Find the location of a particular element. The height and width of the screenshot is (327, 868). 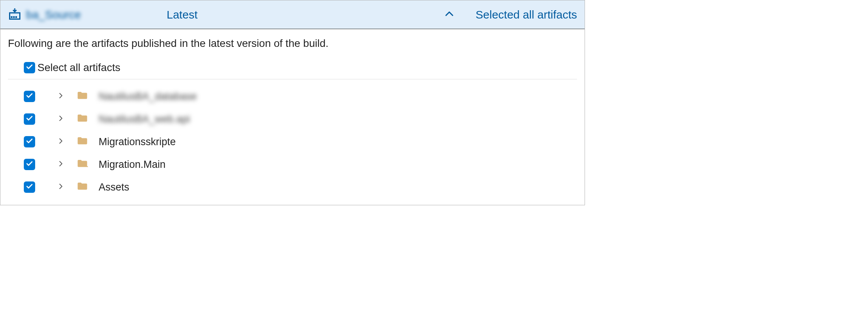

tree-row: NautilusBA_web.api is located at coordinates (300, 119).